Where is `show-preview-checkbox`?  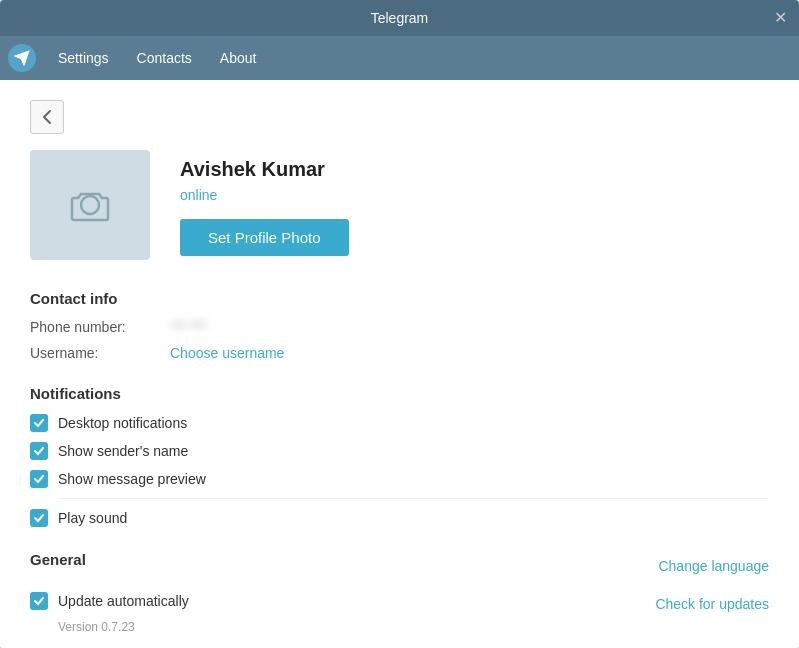
show-preview-checkbox is located at coordinates (39, 479).